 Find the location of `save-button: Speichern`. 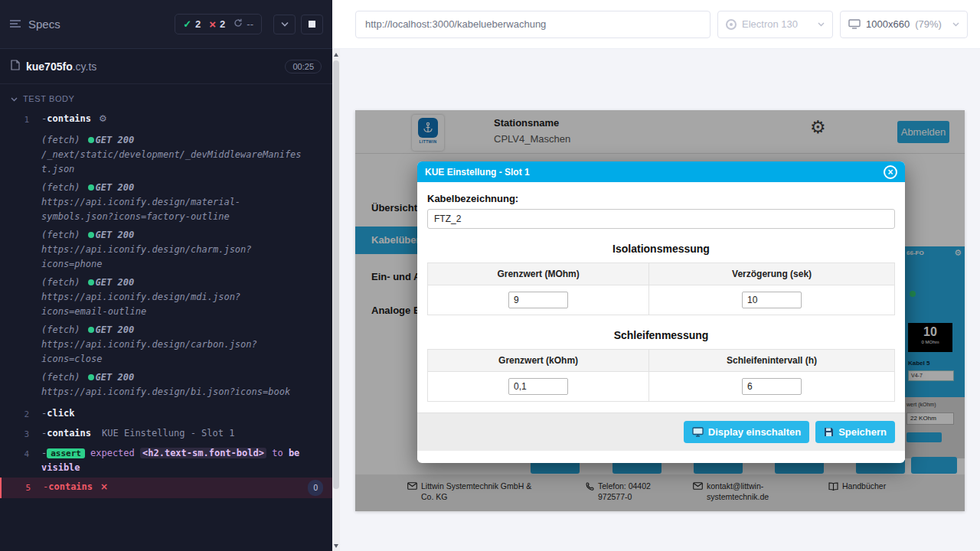

save-button: Speichern is located at coordinates (855, 432).